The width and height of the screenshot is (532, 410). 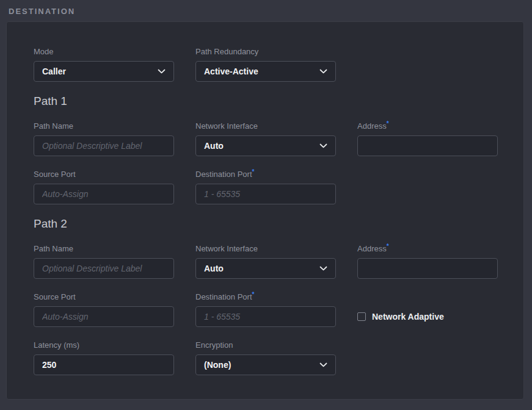 I want to click on path1-address-input, so click(x=428, y=146).